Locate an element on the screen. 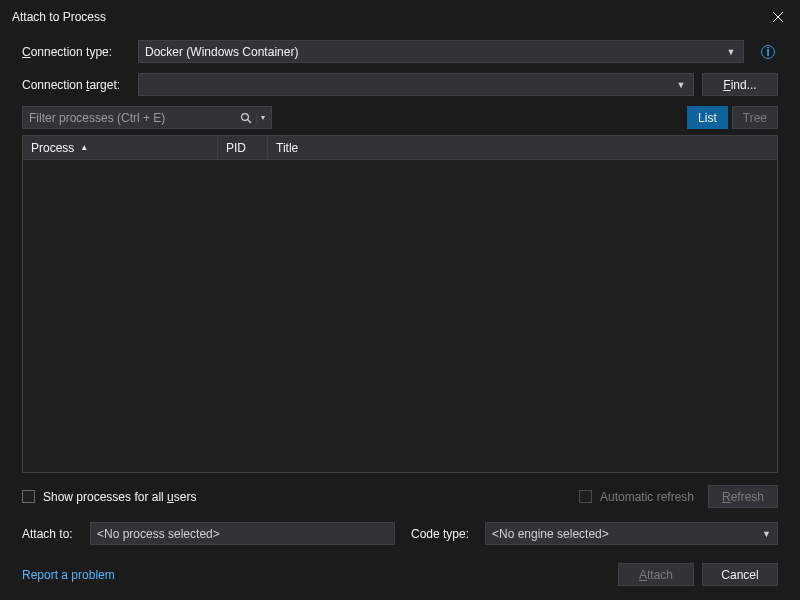  filter-input: Filter processes (Ctrl + E) ▾ is located at coordinates (147, 118).